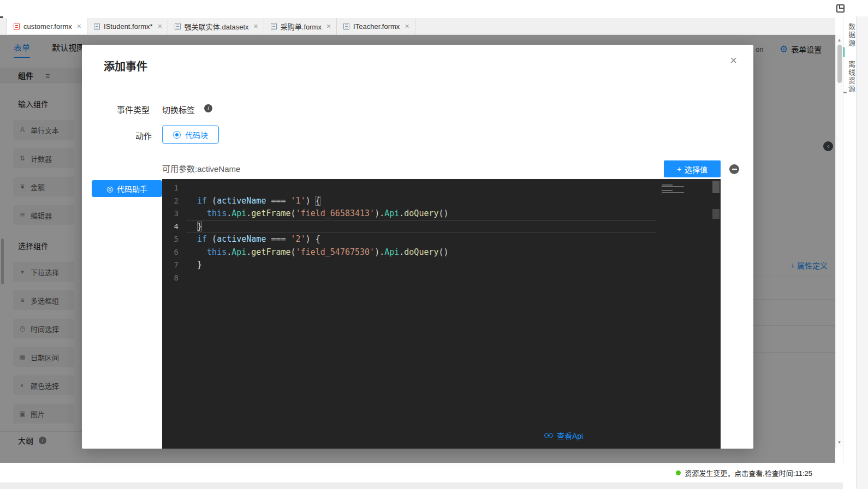  I want to click on select-value-label: 选择值, so click(696, 169).